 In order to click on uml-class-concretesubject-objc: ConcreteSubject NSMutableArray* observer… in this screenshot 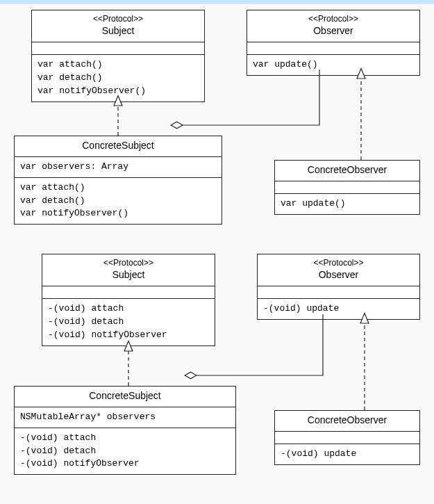, I will do `click(125, 430)`.